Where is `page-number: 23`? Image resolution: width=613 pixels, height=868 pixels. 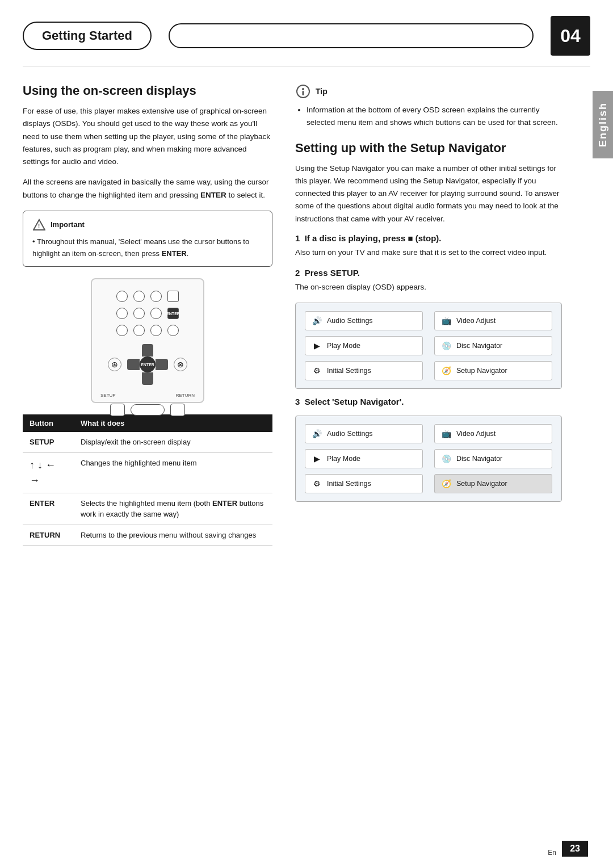 page-number: 23 is located at coordinates (575, 849).